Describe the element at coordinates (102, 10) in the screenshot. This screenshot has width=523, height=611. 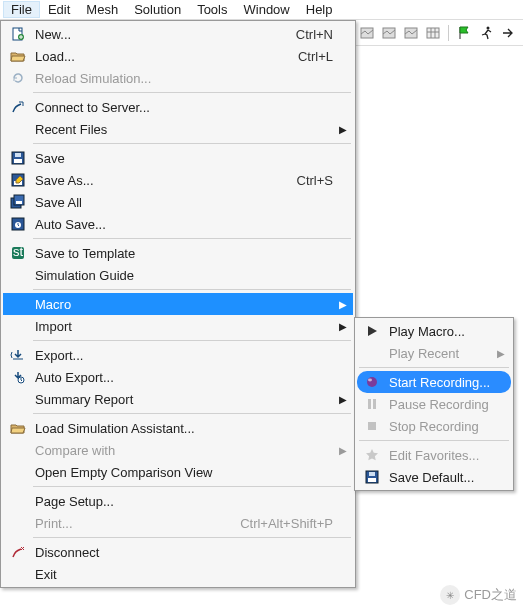
I see `menubar-item-mesh: Mesh` at that location.